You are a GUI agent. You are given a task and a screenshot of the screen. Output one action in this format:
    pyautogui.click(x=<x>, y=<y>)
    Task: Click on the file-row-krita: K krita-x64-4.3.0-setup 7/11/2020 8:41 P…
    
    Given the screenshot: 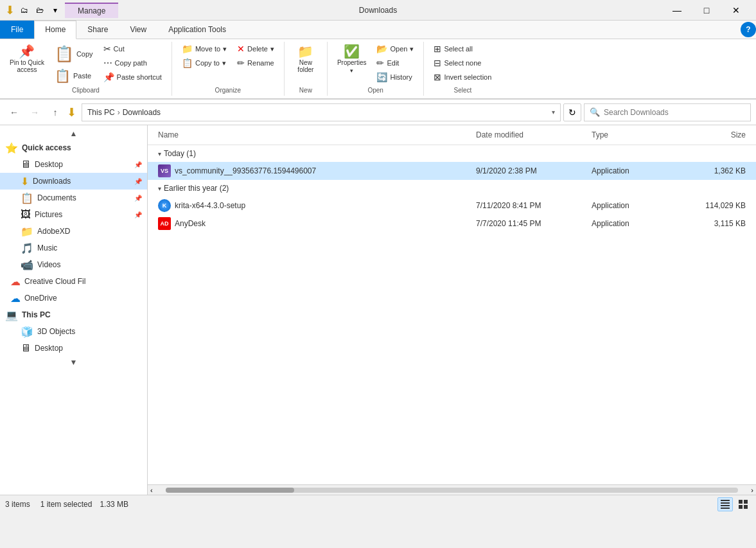 What is the action you would take?
    pyautogui.click(x=452, y=206)
    